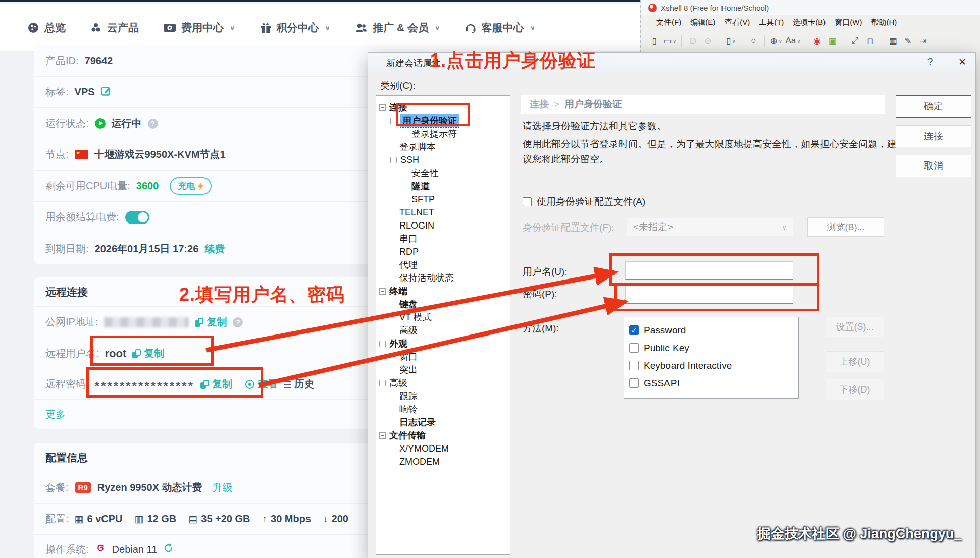  I want to click on dialog-close-button: ✕, so click(962, 63).